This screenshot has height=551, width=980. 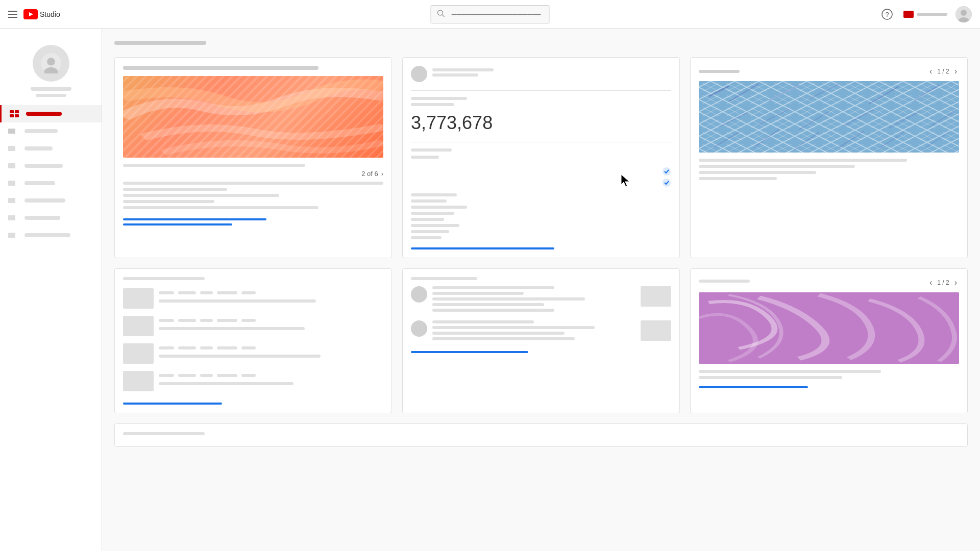 What do you see at coordinates (441, 14) in the screenshot?
I see `search-icon` at bounding box center [441, 14].